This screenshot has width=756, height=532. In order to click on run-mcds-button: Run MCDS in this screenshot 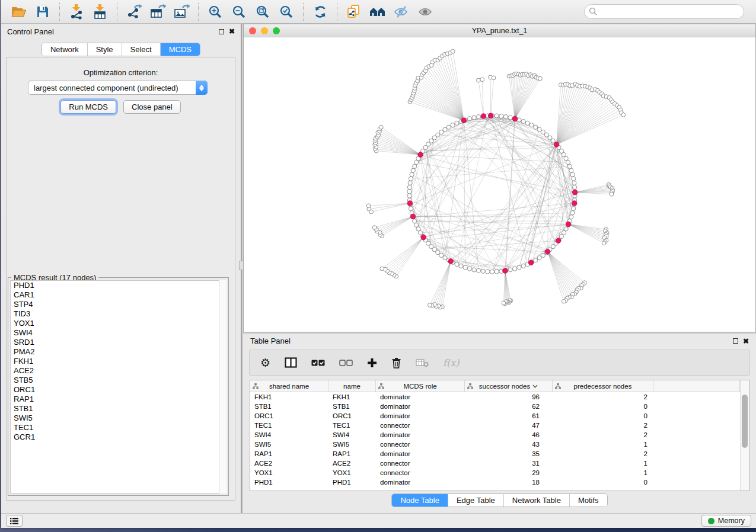, I will do `click(88, 107)`.